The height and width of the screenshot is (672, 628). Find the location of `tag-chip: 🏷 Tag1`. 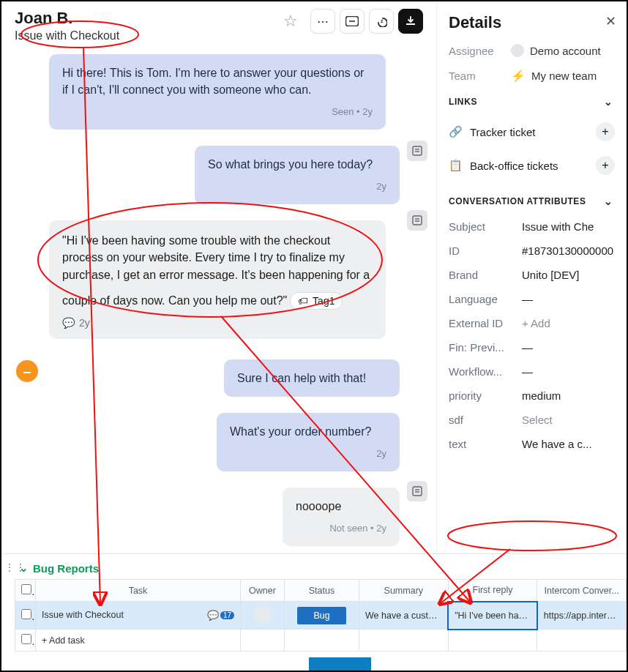

tag-chip: 🏷 Tag1 is located at coordinates (316, 301).